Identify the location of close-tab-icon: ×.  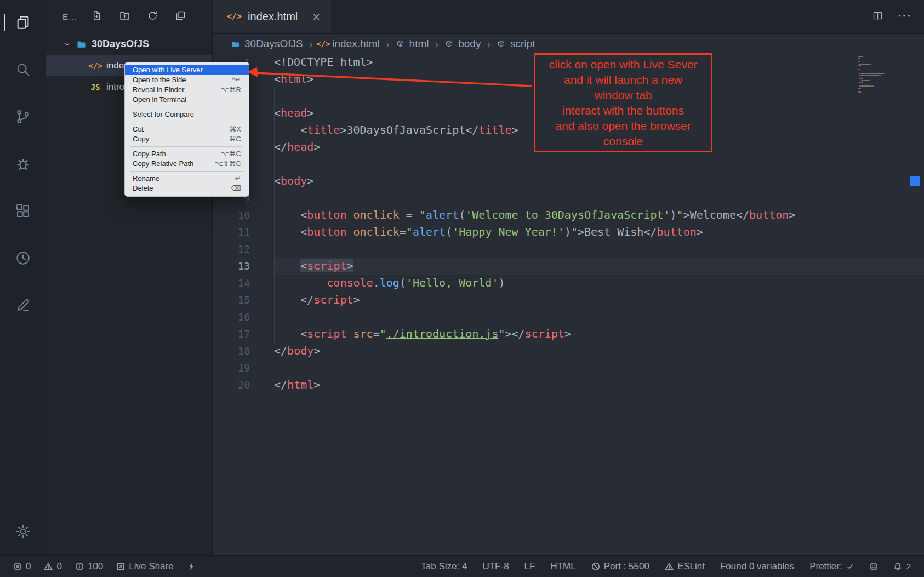
(316, 17).